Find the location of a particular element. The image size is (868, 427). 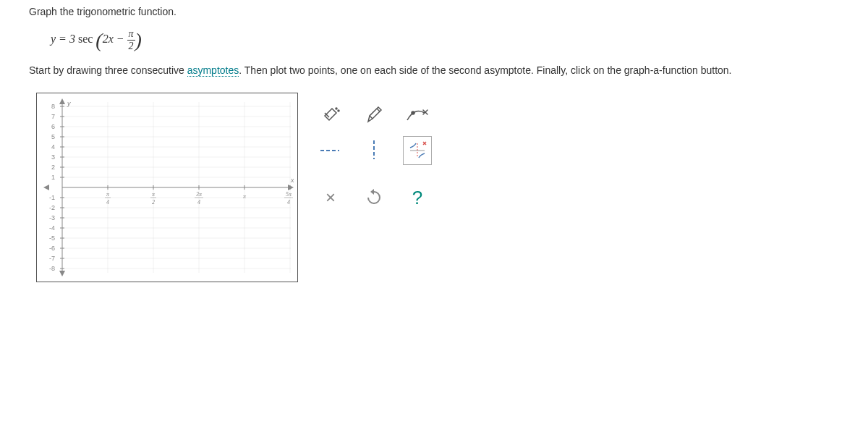

xtick-3-num: 3π is located at coordinates (199, 194).